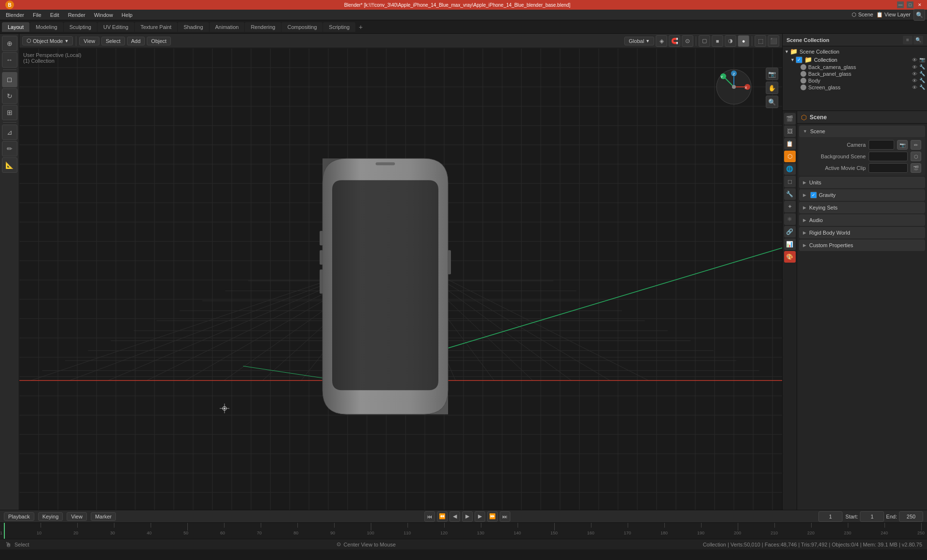 The height and width of the screenshot is (560, 927). Describe the element at coordinates (790, 194) in the screenshot. I see `prop-tab-modifier: 🔧` at that location.